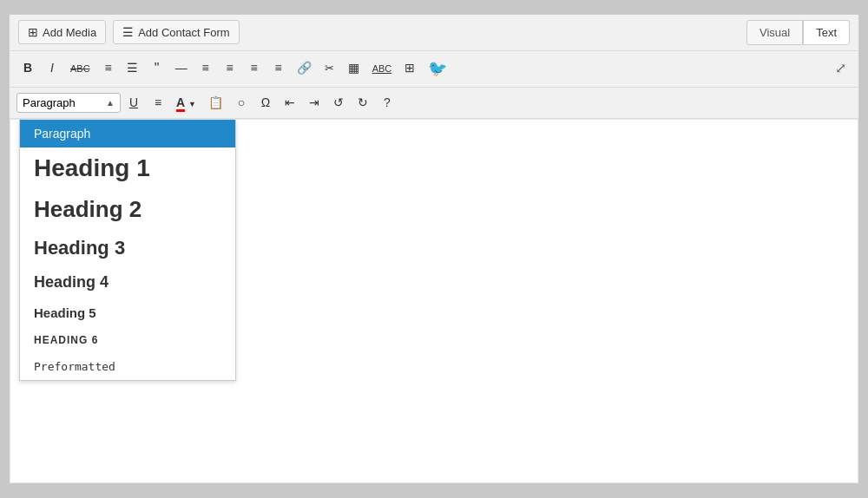 Image resolution: width=868 pixels, height=498 pixels. Describe the element at coordinates (330, 69) in the screenshot. I see `remove-link-button: ✂` at that location.